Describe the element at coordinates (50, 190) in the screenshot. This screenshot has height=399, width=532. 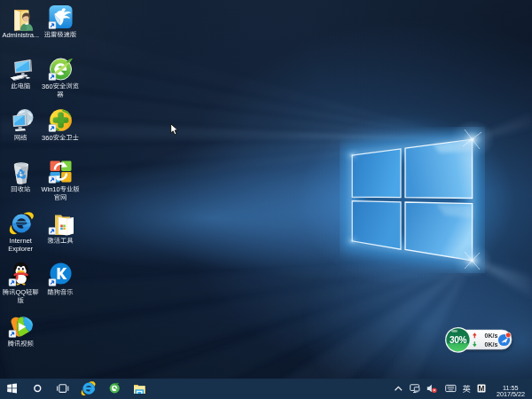
I see `svg-text: Win10` at that location.